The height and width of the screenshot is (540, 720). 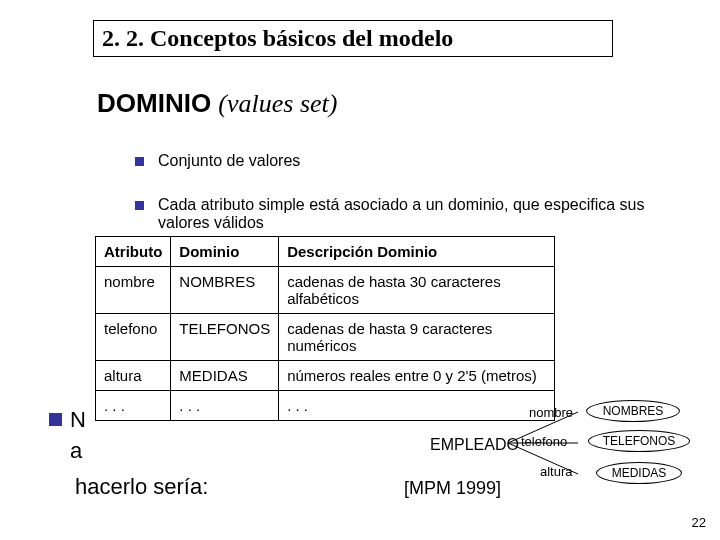 What do you see at coordinates (225, 290) in the screenshot?
I see `cell-dominio: NOMBRES` at bounding box center [225, 290].